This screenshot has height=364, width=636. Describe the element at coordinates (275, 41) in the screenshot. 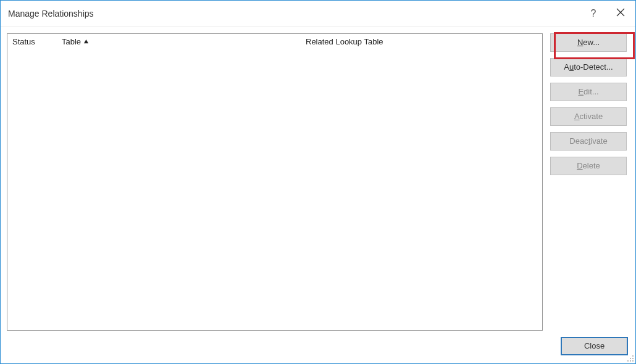

I see `table-header-row: Status Table Related Lookup Table` at that location.